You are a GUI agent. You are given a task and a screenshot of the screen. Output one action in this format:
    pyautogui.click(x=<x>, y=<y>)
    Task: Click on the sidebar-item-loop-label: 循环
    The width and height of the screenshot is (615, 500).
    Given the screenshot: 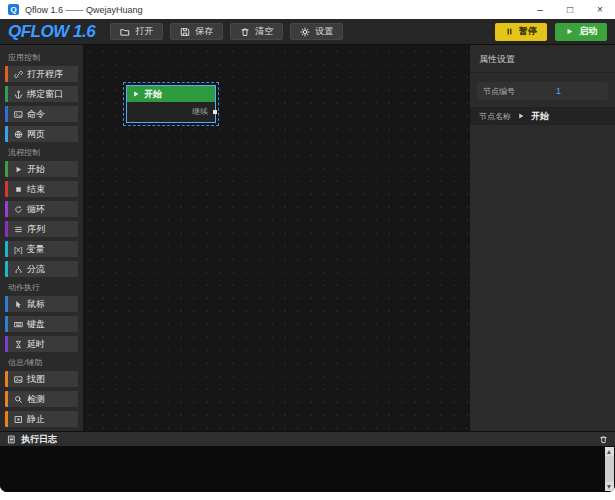 What is the action you would take?
    pyautogui.click(x=36, y=210)
    